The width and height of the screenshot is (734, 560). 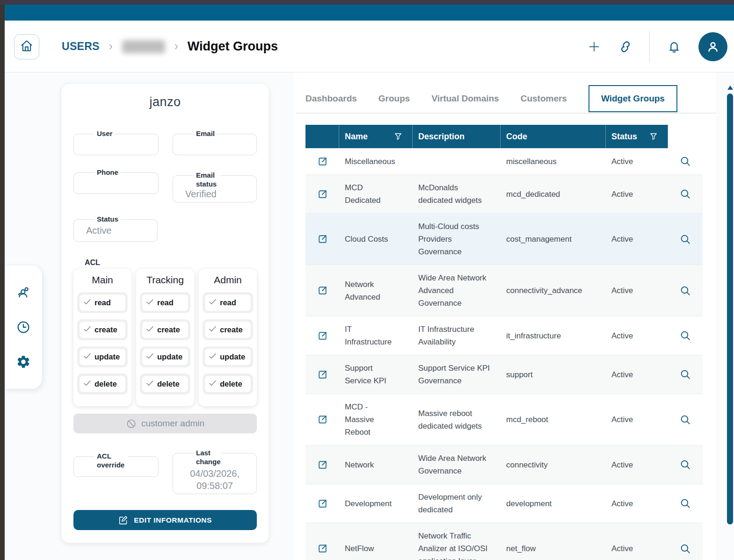 What do you see at coordinates (144, 47) in the screenshot?
I see `breadcrumb-redacted-username` at bounding box center [144, 47].